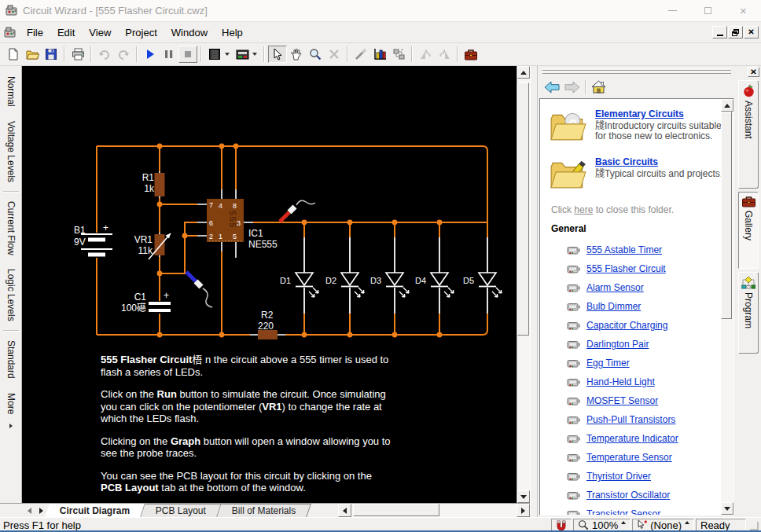  Describe the element at coordinates (637, 71) in the screenshot. I see `panel-grip` at that location.